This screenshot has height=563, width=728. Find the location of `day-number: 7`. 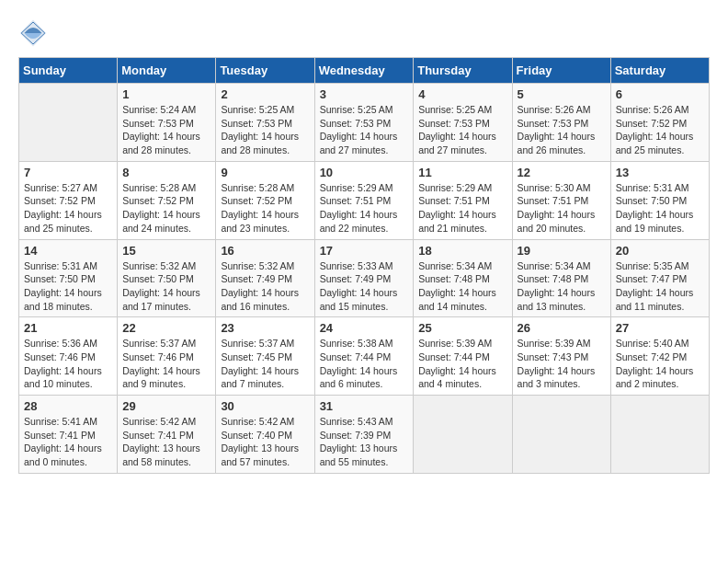

day-number: 7 is located at coordinates (68, 173).